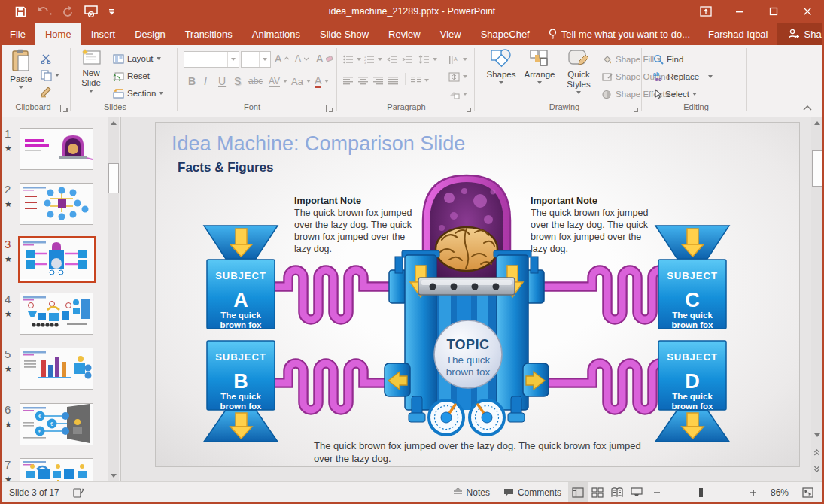 The height and width of the screenshot is (504, 824). I want to click on subject-box-d: SUBJECT D The quick brown fox, so click(692, 376).